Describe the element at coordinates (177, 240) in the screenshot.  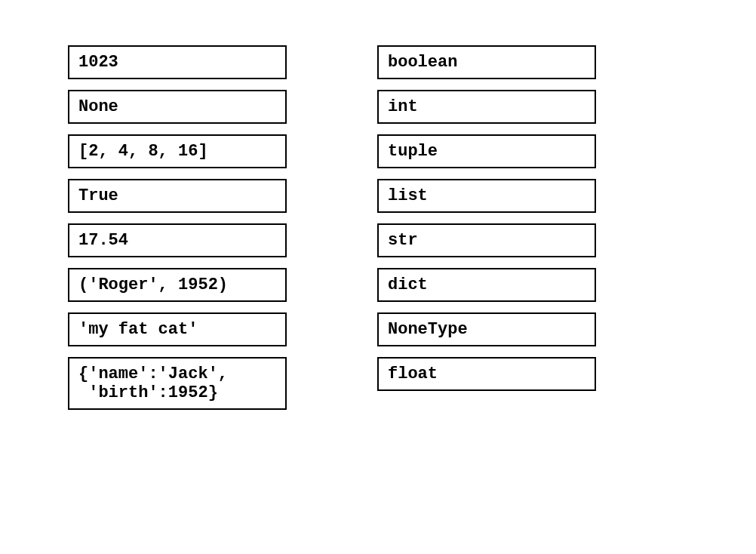
I see `value-box: 17.54` at that location.